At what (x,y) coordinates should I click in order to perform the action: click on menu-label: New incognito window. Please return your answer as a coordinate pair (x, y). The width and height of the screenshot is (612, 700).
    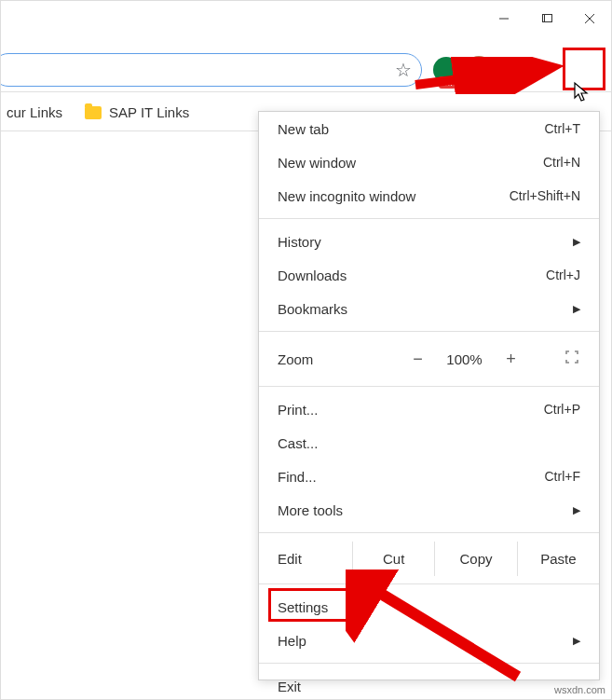
    Looking at the image, I should click on (393, 196).